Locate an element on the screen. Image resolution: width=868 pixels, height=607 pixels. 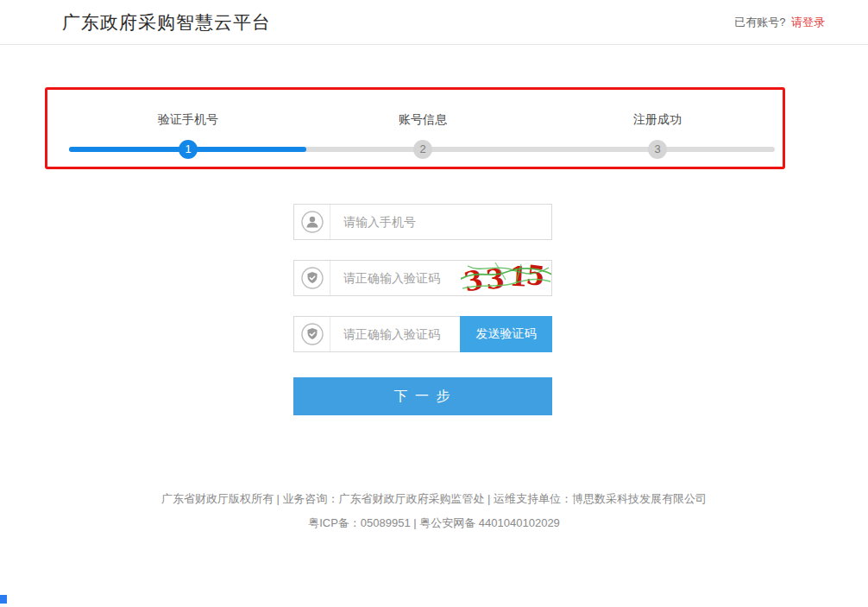
captcha-field: 3 3 1 5 is located at coordinates (423, 278).